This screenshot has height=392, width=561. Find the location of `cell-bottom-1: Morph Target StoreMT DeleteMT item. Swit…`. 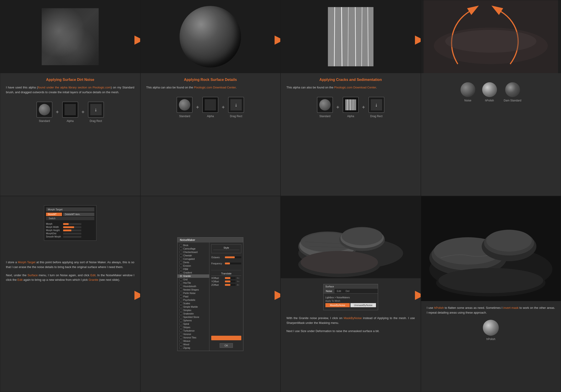

cell-bottom-1: Morph Target StoreMT DeleteMT item. Swit… is located at coordinates (70, 294).